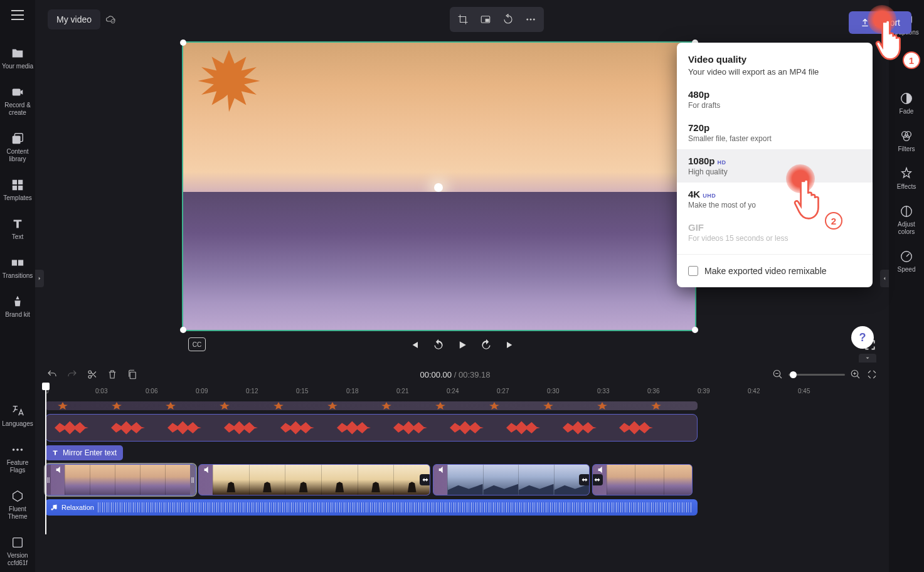  I want to click on zoom-in-button, so click(856, 374).